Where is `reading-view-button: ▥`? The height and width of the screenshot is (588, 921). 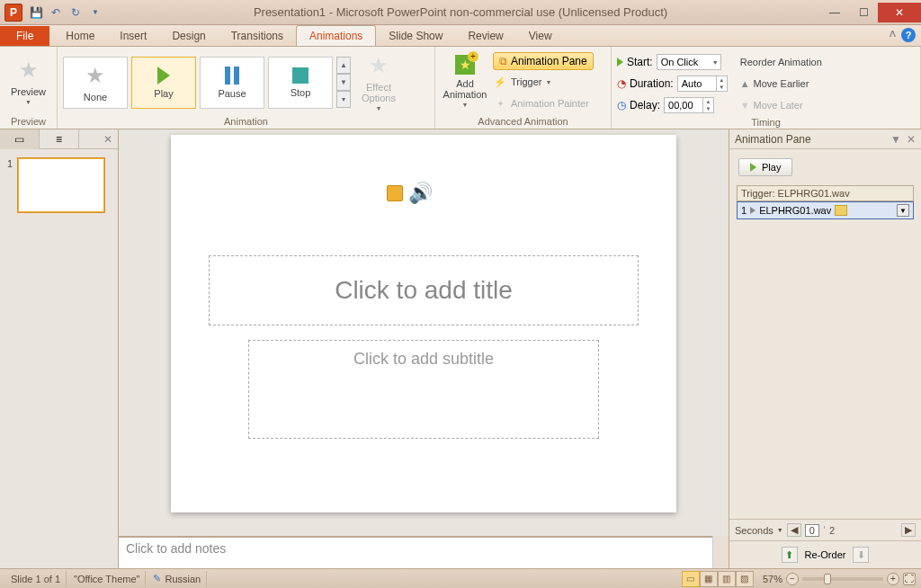 reading-view-button: ▥ is located at coordinates (727, 579).